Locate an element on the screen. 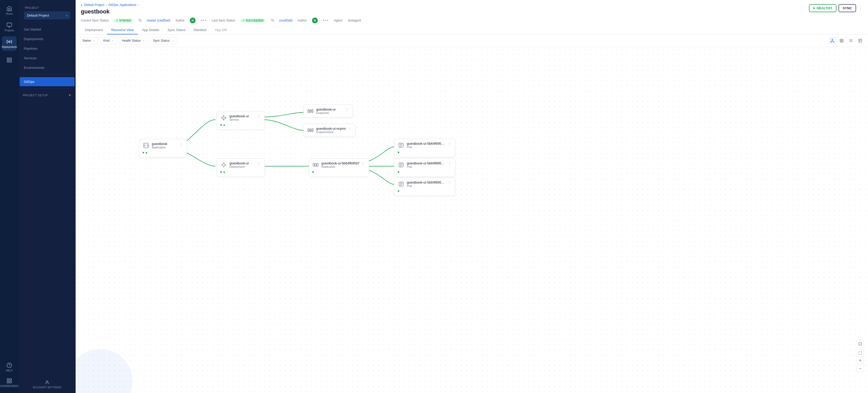  tree-view-button is located at coordinates (832, 40).